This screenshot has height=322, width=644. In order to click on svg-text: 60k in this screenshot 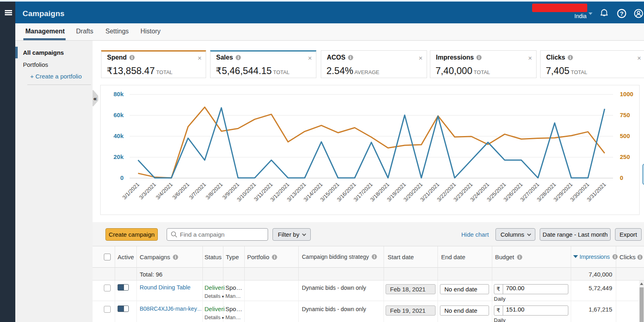, I will do `click(119, 115)`.